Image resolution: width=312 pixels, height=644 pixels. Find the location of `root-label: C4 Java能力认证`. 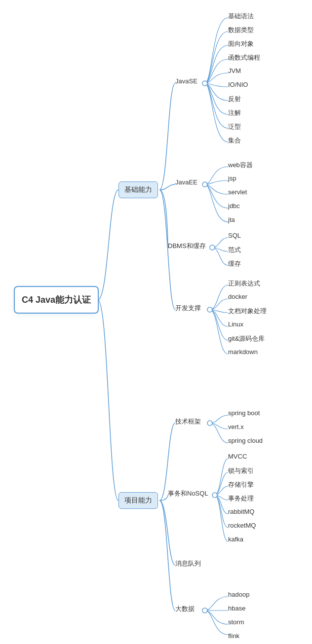

root-label: C4 Java能力认证 is located at coordinates (56, 300).